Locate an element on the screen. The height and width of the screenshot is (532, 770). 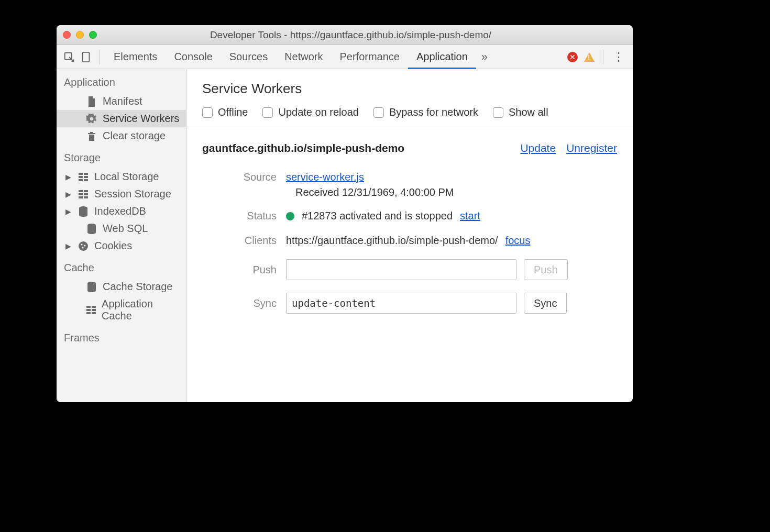
warning-badge-icon is located at coordinates (589, 57).